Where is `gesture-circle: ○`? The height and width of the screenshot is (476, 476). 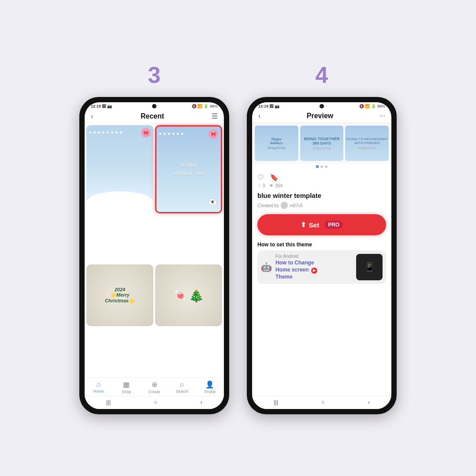
gesture-circle: ○ is located at coordinates (156, 402).